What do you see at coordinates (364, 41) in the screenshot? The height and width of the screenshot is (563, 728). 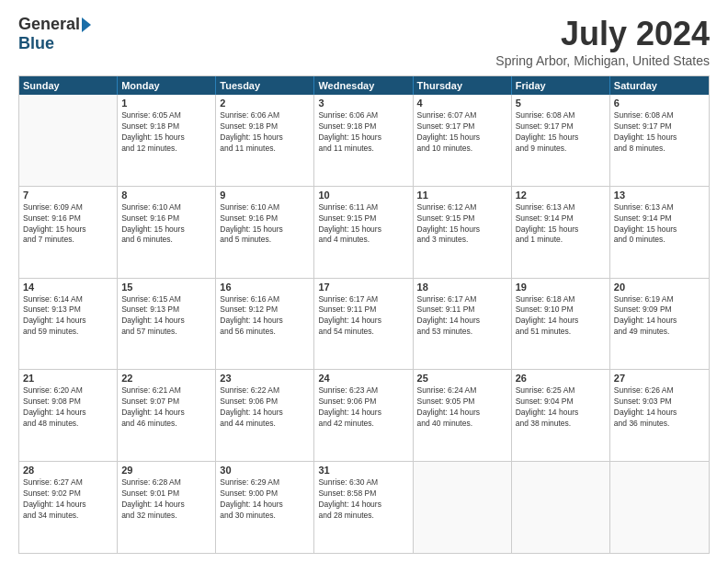 I see `header: General Blue July 2024 Spring Arbor, Mic…` at bounding box center [364, 41].